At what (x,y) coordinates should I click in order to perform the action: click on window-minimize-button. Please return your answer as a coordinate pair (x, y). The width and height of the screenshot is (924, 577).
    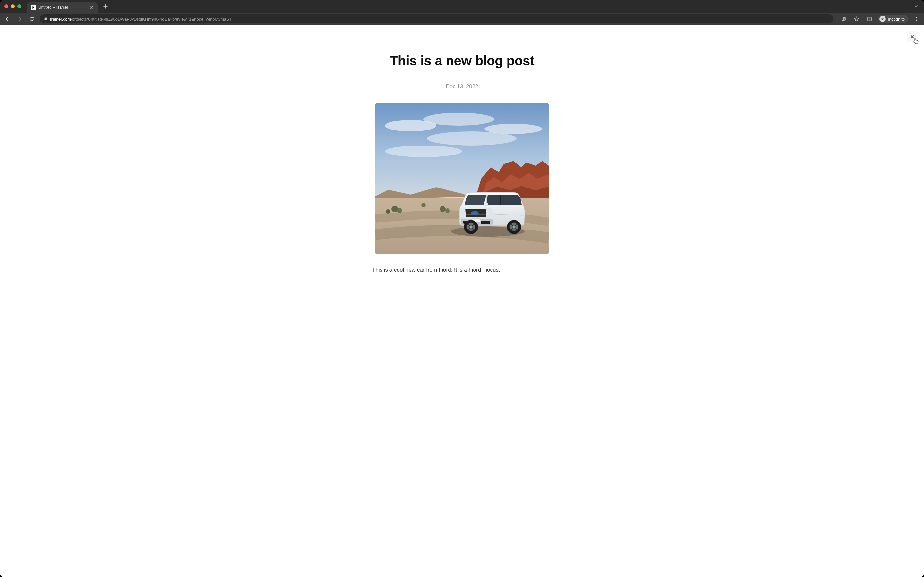
    Looking at the image, I should click on (13, 6).